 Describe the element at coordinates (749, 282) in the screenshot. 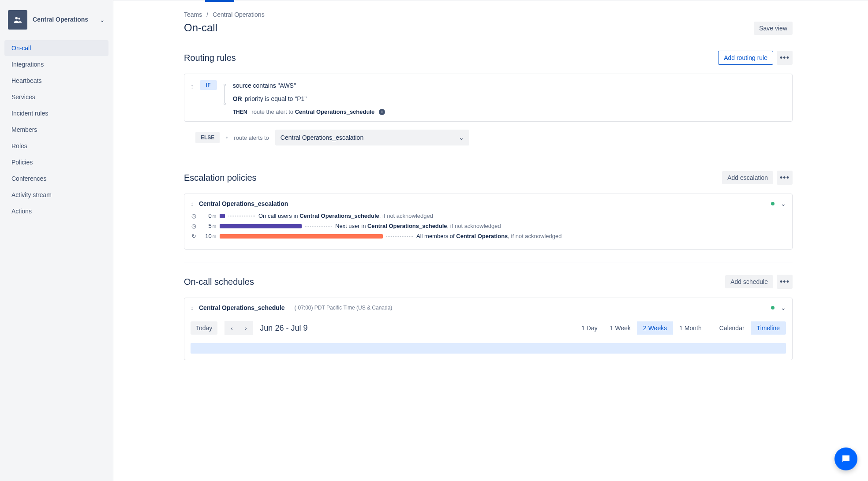

I see `add-schedule-button: Add schedule` at that location.